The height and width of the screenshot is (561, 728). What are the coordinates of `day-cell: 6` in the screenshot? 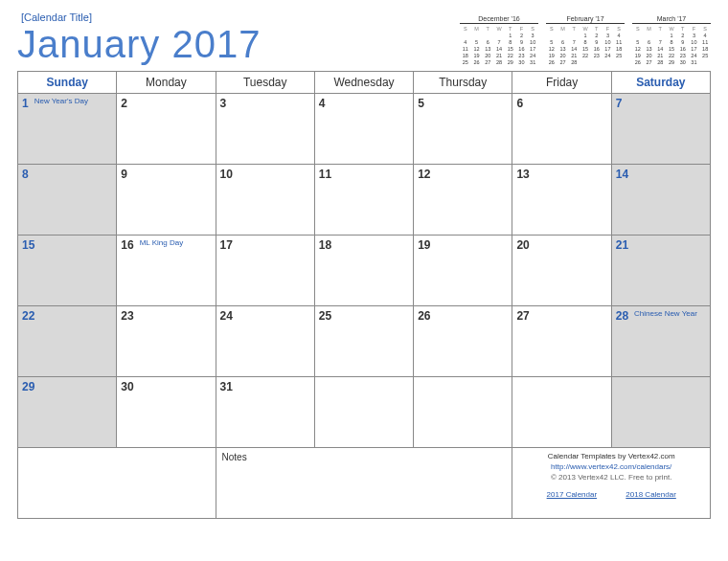 It's located at (561, 129).